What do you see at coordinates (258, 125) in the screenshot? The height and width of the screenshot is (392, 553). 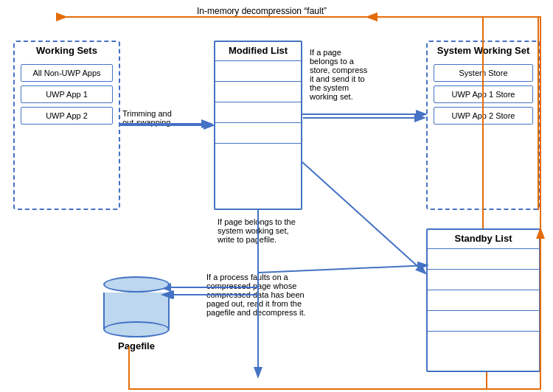 I see `modified-list-box: Modified List` at bounding box center [258, 125].